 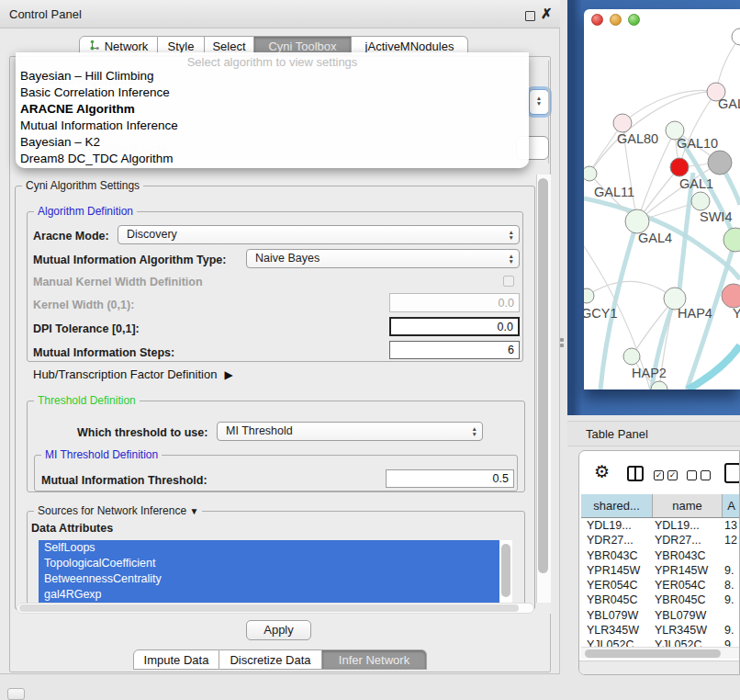 What do you see at coordinates (662, 199) in the screenshot?
I see `network-view-window: GAL7GAL80GAL10GAL1GAL11SWI4GAL4GCY1HAP4Y…` at bounding box center [662, 199].